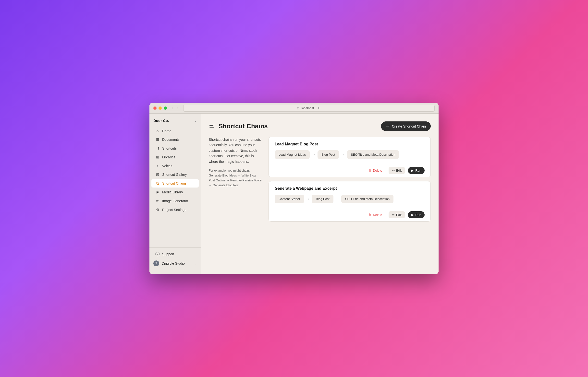 The width and height of the screenshot is (588, 377). What do you see at coordinates (165, 108) in the screenshot?
I see `maximize-button` at bounding box center [165, 108].